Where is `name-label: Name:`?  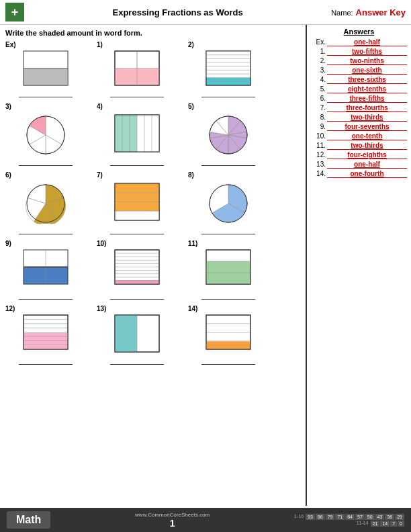
name-label: Name: is located at coordinates (342, 13).